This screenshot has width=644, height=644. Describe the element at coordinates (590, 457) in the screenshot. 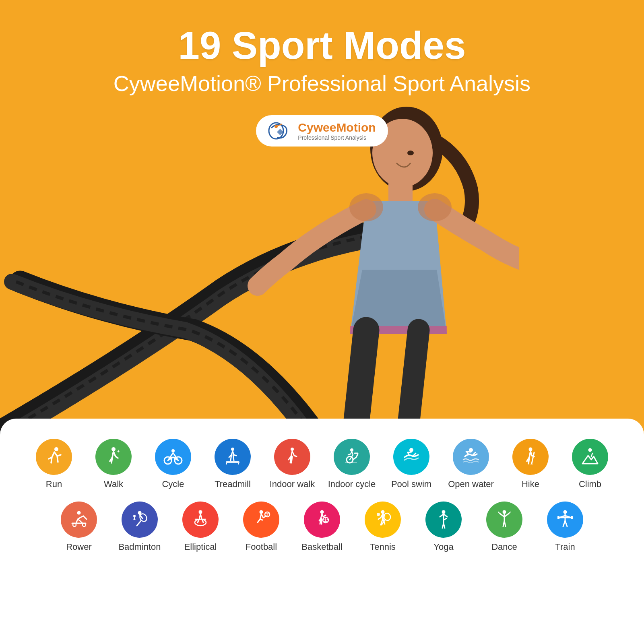

I see `climb-icon-bg` at that location.